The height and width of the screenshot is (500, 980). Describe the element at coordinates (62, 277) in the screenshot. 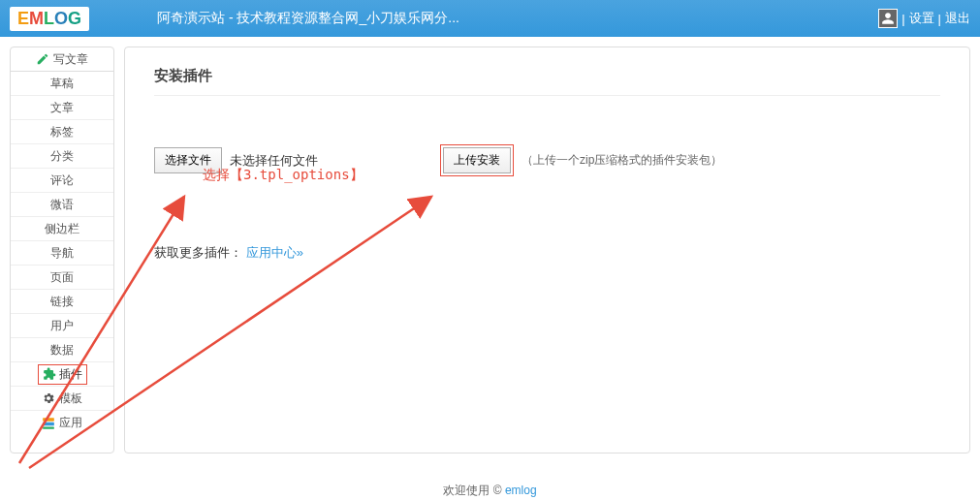

I see `sidebar-item-label: 页面` at that location.